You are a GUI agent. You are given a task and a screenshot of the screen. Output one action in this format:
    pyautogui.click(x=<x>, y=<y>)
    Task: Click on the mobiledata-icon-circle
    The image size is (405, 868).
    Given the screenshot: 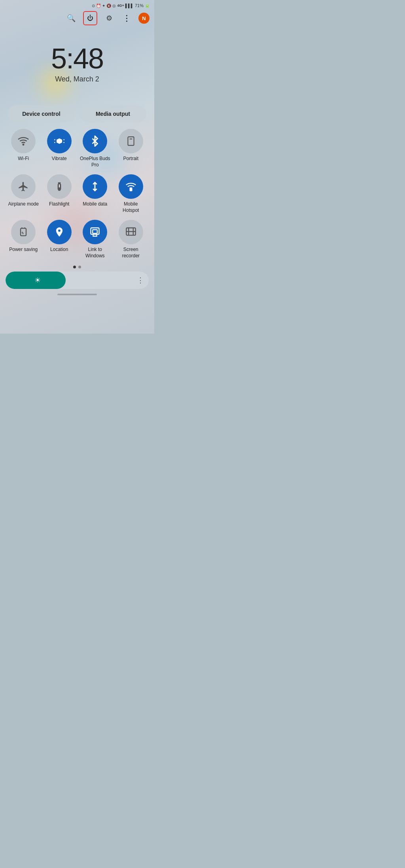 What is the action you would take?
    pyautogui.click(x=95, y=187)
    